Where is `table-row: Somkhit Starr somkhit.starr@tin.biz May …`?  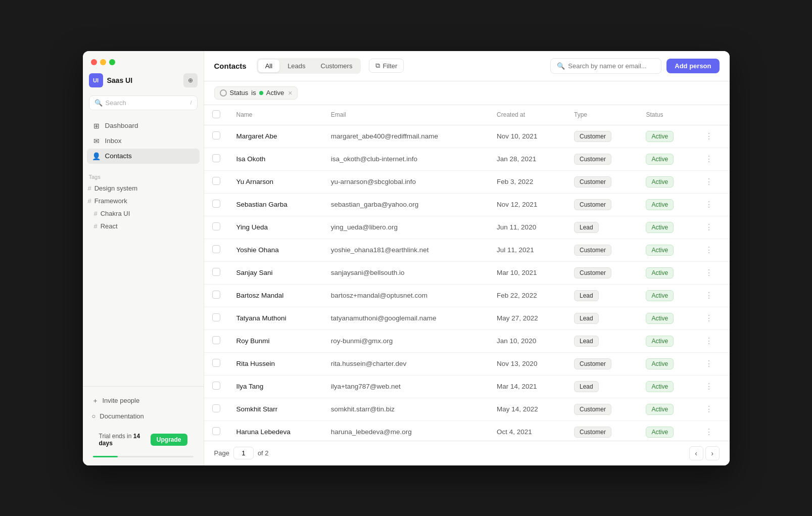 table-row: Somkhit Starr somkhit.starr@tin.biz May … is located at coordinates (467, 409).